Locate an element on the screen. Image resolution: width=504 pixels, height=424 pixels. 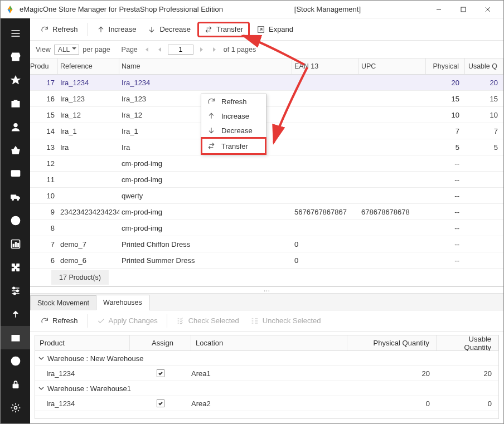
wh-check-label: Check Selected is located at coordinates (214, 321).